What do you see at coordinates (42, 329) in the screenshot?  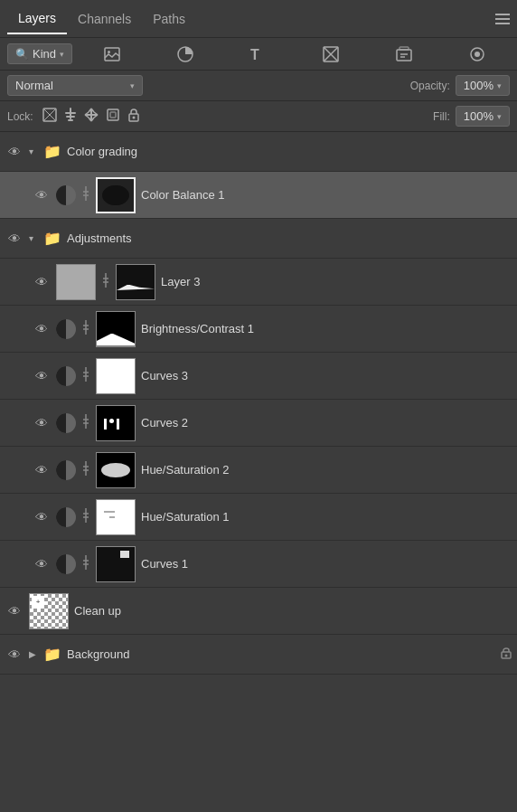 I see `visibility-eye-brightness-contrast-1: 👁` at bounding box center [42, 329].